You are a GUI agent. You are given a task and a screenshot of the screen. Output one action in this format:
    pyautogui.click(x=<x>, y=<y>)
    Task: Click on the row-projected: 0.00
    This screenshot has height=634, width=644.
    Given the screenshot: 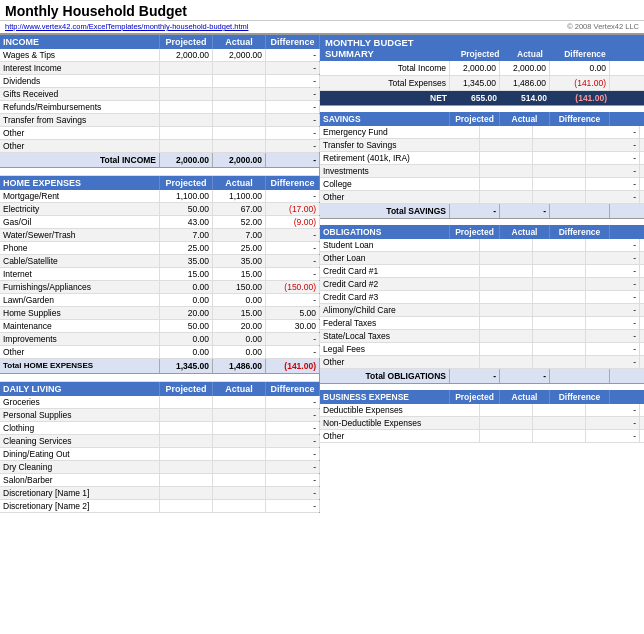 What is the action you would take?
    pyautogui.click(x=186, y=300)
    